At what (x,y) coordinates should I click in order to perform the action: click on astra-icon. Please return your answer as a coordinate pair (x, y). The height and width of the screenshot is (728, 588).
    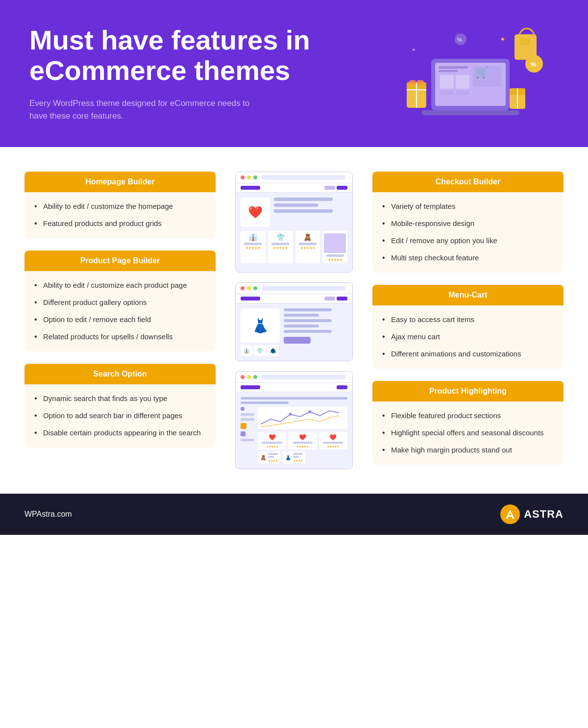
    Looking at the image, I should click on (510, 514).